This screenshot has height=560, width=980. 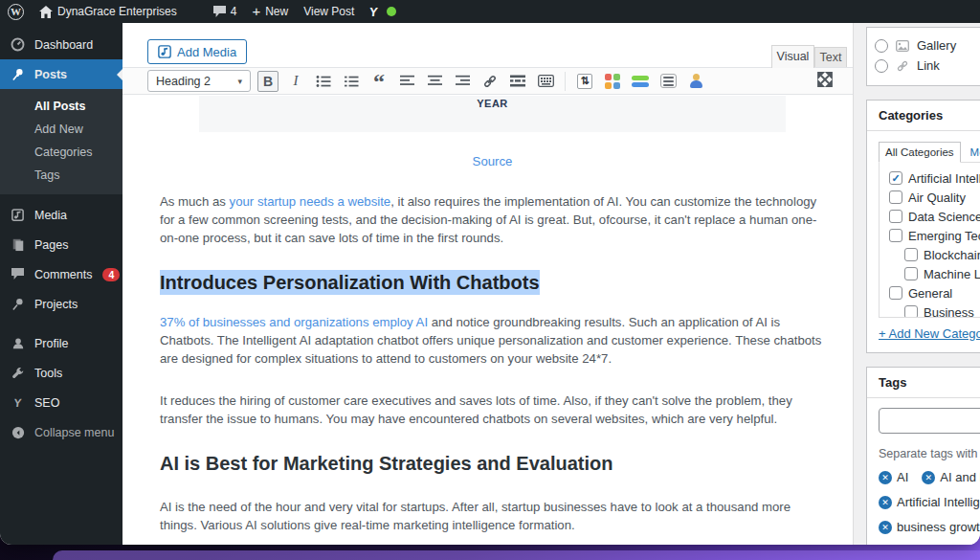 What do you see at coordinates (951, 274) in the screenshot?
I see `category-label: Machine Learning` at bounding box center [951, 274].